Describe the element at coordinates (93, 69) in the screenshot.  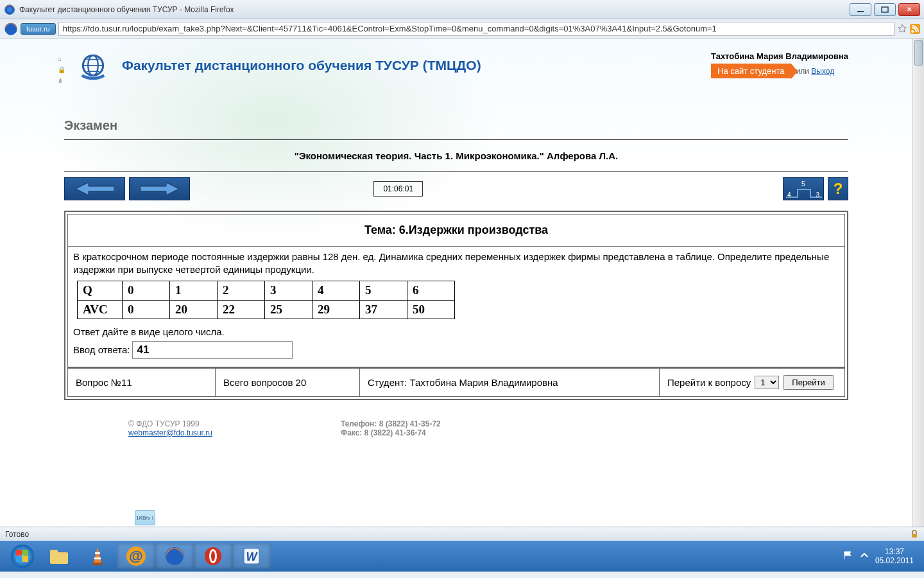
I see `site-logo` at that location.